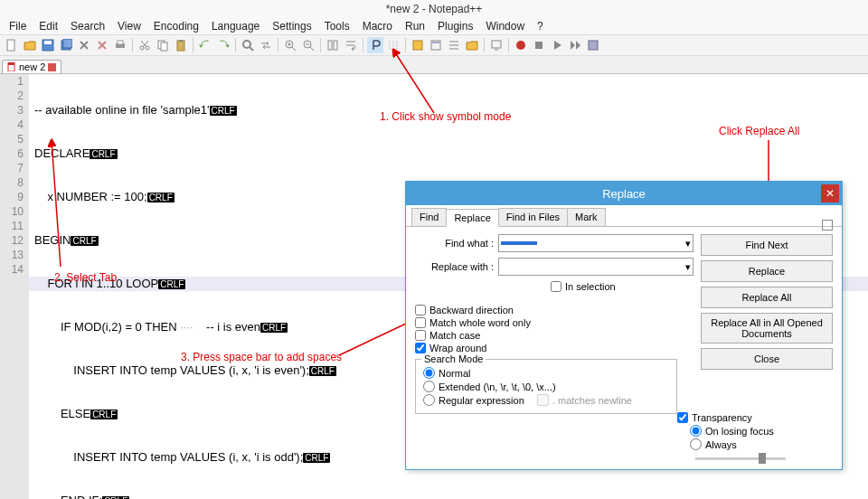 This screenshot has height=499, width=868. I want to click on menubar: File Edit Search View Encoding Language …, so click(434, 26).